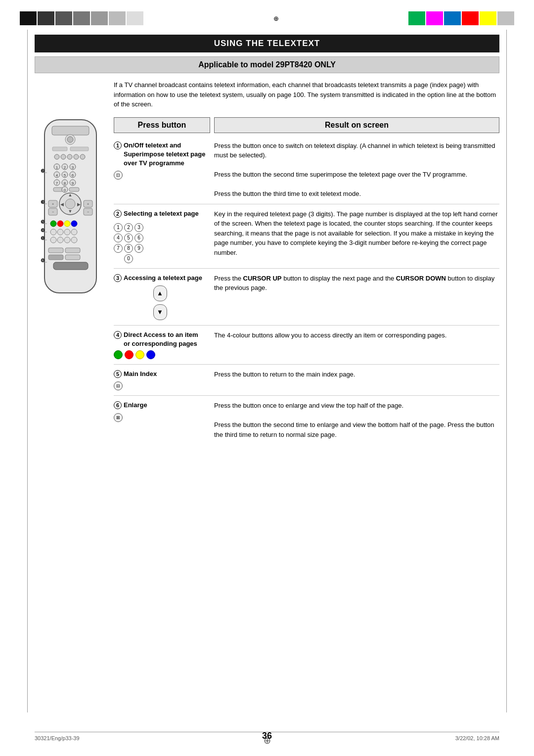 The width and height of the screenshot is (534, 756). What do you see at coordinates (151, 355) in the screenshot?
I see `blue-button` at bounding box center [151, 355].